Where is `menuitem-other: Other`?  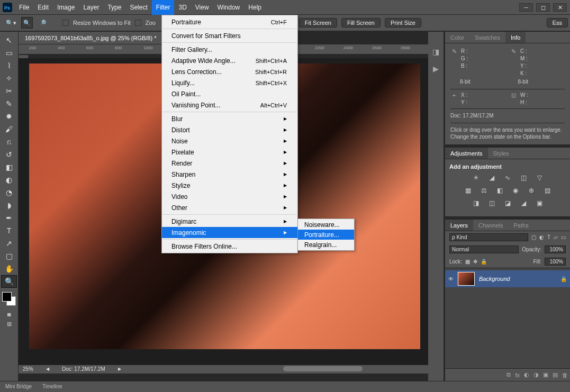
menuitem-other: Other is located at coordinates (230, 207).